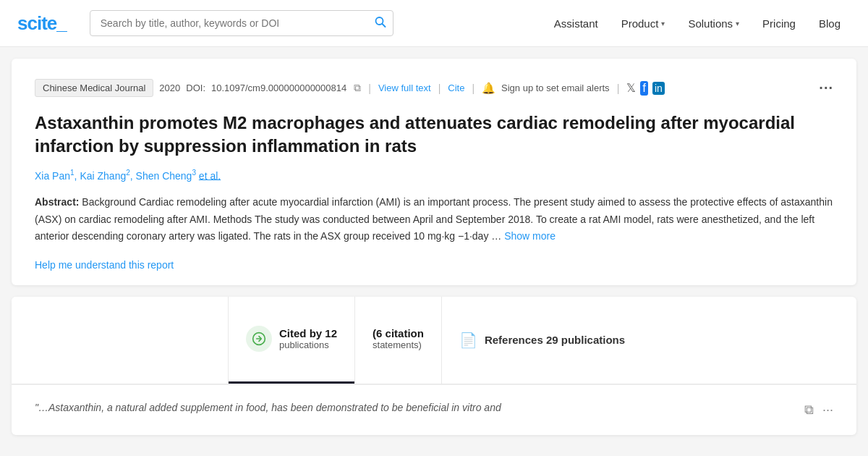 This screenshot has height=456, width=868. Describe the element at coordinates (128, 172) in the screenshot. I see `author-sup-2: 2` at that location.